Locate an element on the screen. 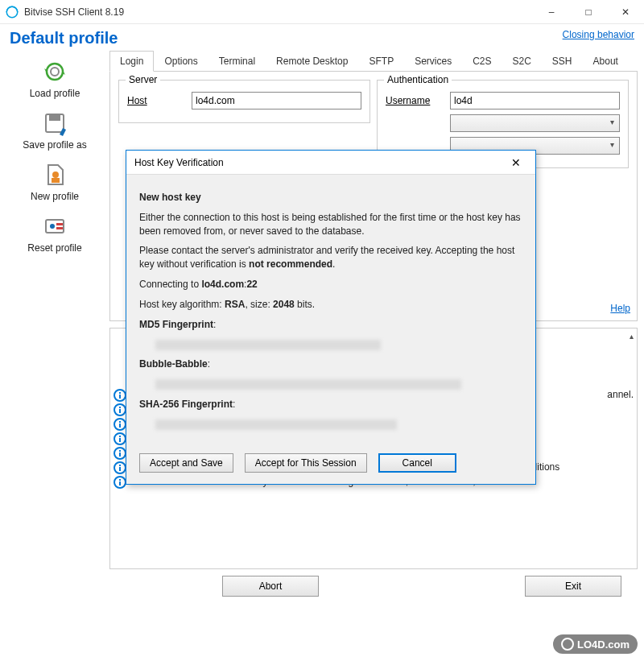  host-label: Host is located at coordinates (155, 101).